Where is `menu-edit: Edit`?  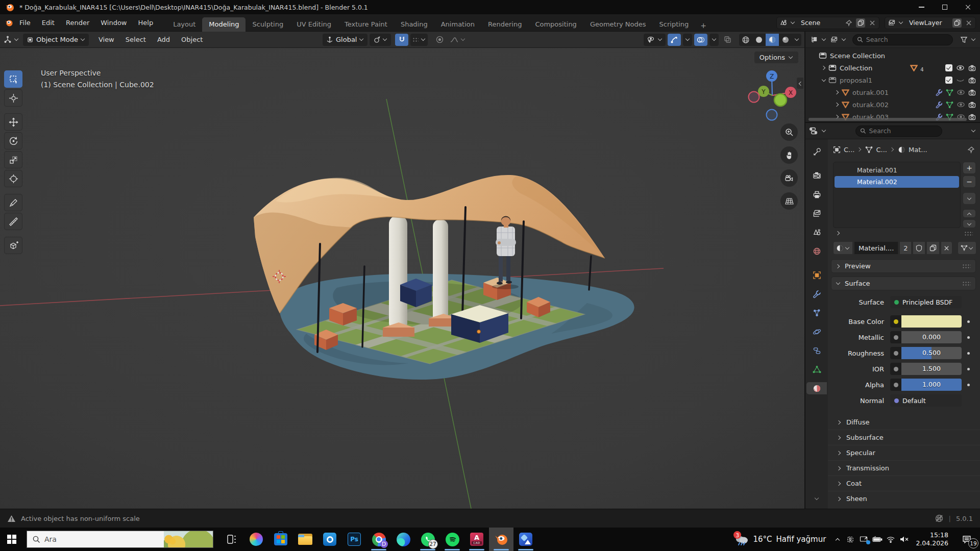
menu-edit: Edit is located at coordinates (48, 22).